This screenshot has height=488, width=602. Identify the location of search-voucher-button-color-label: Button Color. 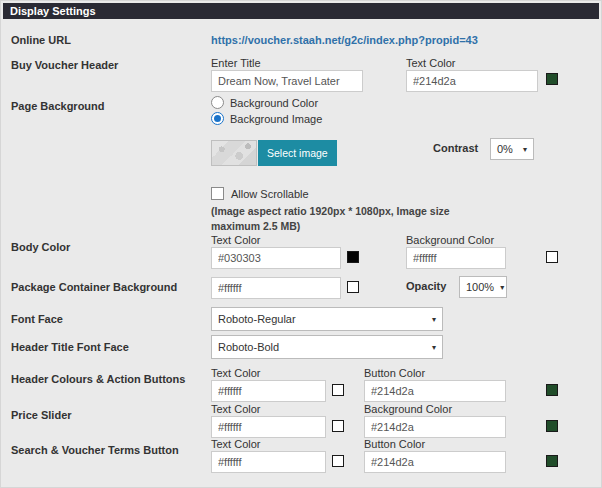
(394, 444).